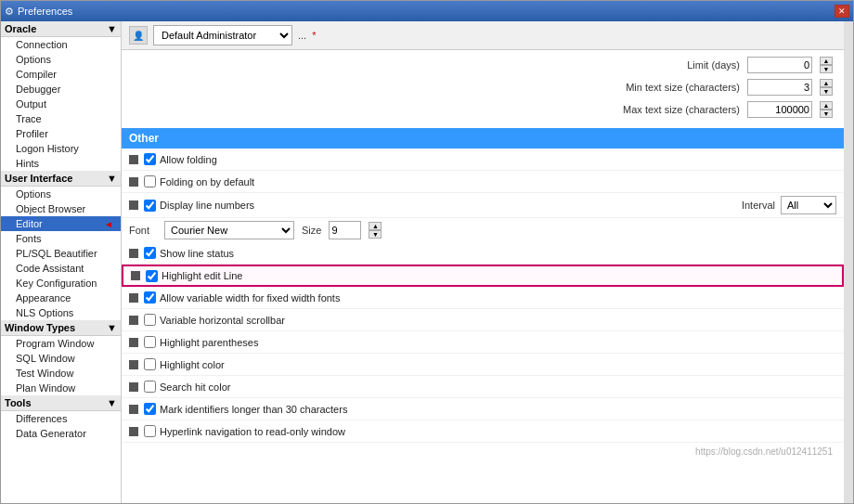 The height and width of the screenshot is (504, 854). Describe the element at coordinates (303, 35) in the screenshot. I see `toolbar-dots-button: ...` at that location.